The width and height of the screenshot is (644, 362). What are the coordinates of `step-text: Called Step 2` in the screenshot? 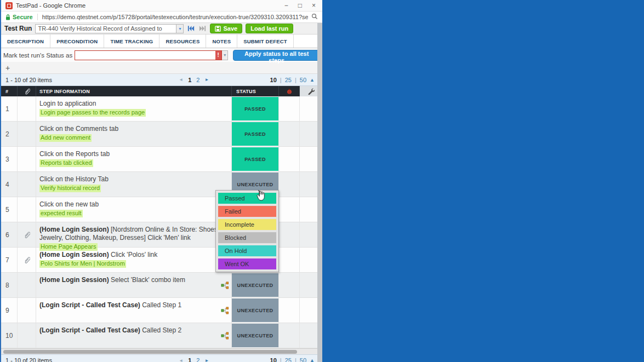 It's located at (161, 330).